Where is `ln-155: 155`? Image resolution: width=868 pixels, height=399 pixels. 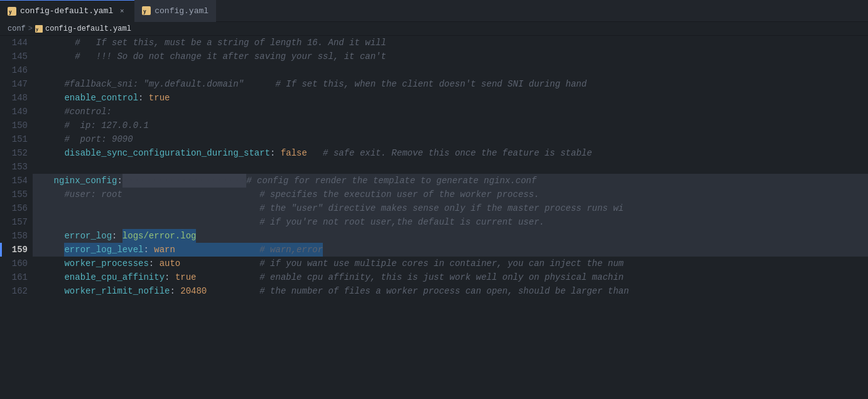 ln-155: 155 is located at coordinates (14, 194).